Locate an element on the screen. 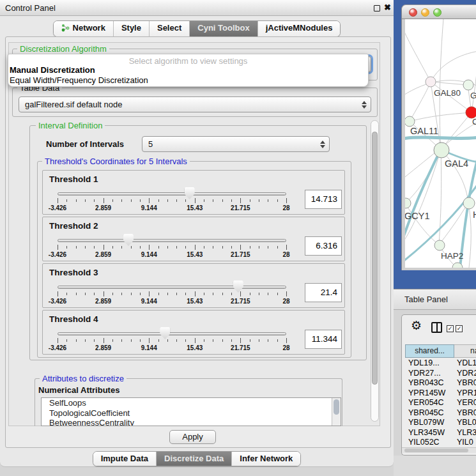  node-gal4 is located at coordinates (441, 150).